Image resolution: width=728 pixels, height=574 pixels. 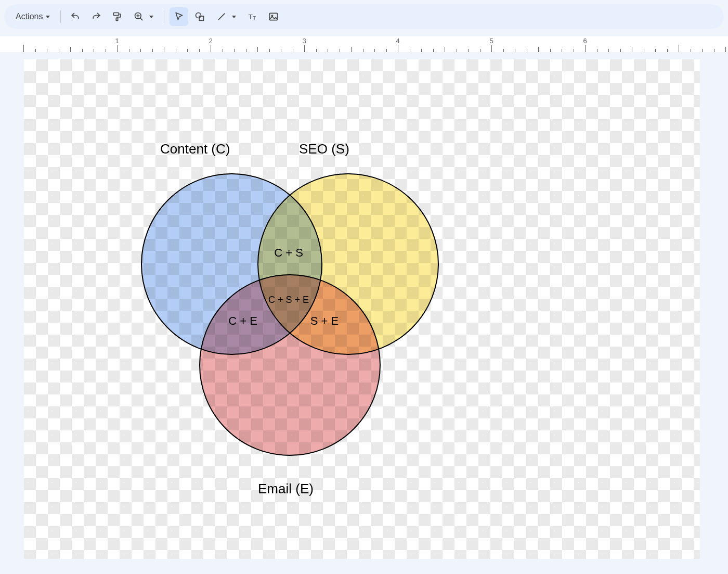 I want to click on line-tool-button, so click(x=226, y=17).